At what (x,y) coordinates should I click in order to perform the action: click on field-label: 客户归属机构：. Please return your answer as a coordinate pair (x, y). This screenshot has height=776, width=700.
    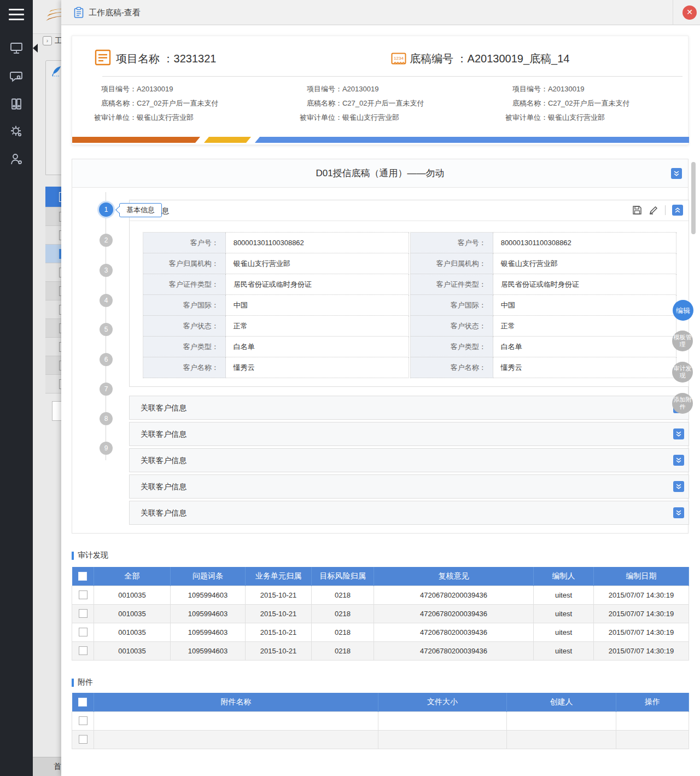
    Looking at the image, I should click on (185, 264).